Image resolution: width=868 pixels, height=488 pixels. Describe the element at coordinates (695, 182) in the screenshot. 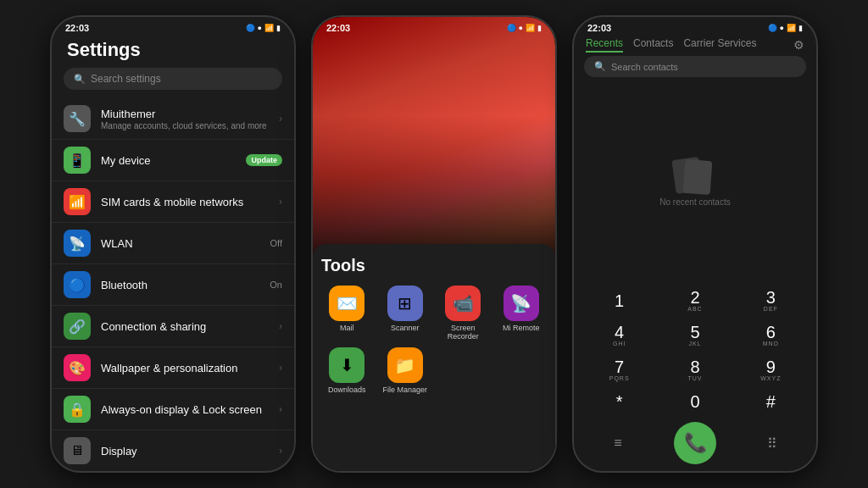

I see `no-recents-area: No recent contacts` at that location.